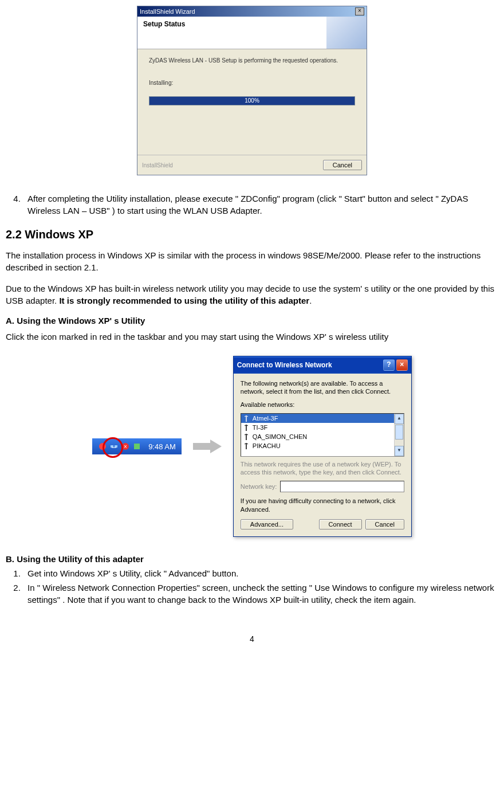  What do you see at coordinates (259, 487) in the screenshot?
I see `network-key-label: Network key:` at bounding box center [259, 487].